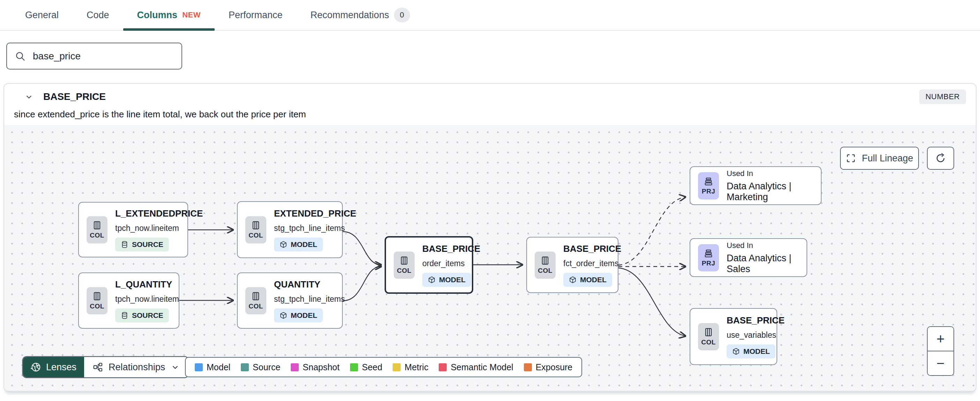  What do you see at coordinates (548, 367) in the screenshot?
I see `legend-item-exposure: Exposure` at bounding box center [548, 367].